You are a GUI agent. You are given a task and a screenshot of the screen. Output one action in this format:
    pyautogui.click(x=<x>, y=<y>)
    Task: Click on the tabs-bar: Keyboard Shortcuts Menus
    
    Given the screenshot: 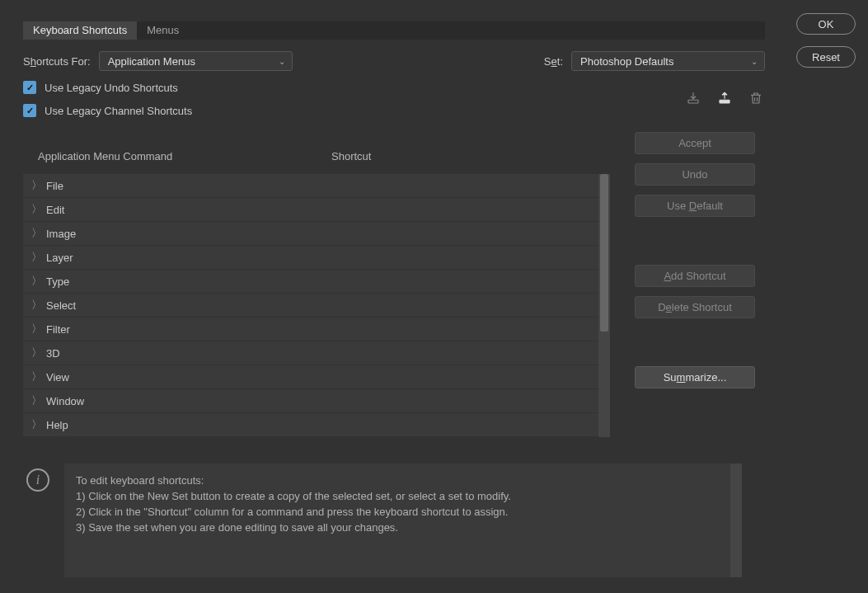 What is the action you would take?
    pyautogui.click(x=394, y=31)
    